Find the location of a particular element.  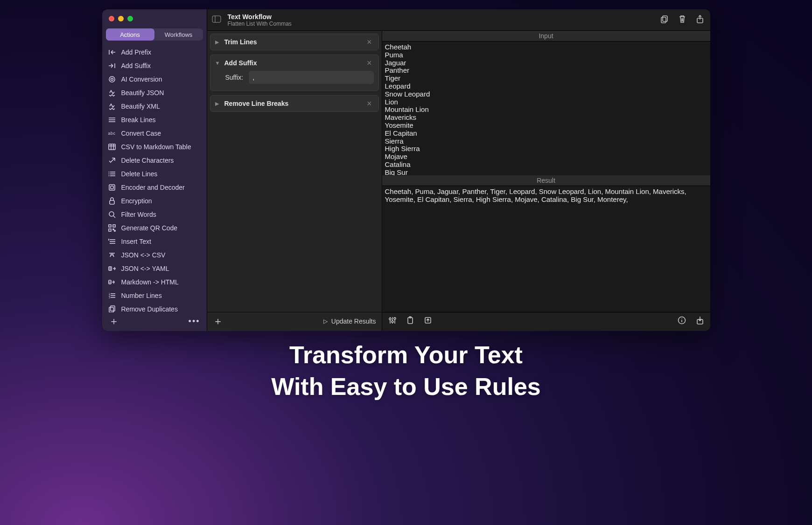

workflow-step: ▶ Trim Lines × is located at coordinates (294, 42).